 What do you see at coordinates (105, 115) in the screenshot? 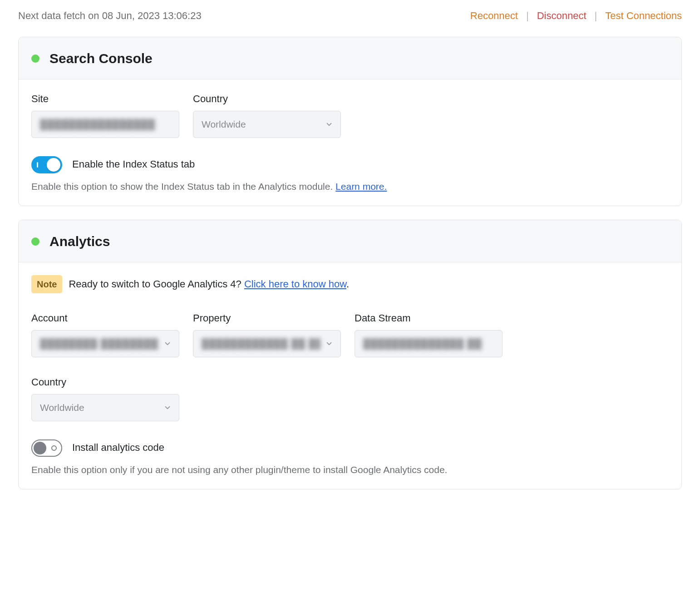
I see `site-field: Site ████████████████` at bounding box center [105, 115].